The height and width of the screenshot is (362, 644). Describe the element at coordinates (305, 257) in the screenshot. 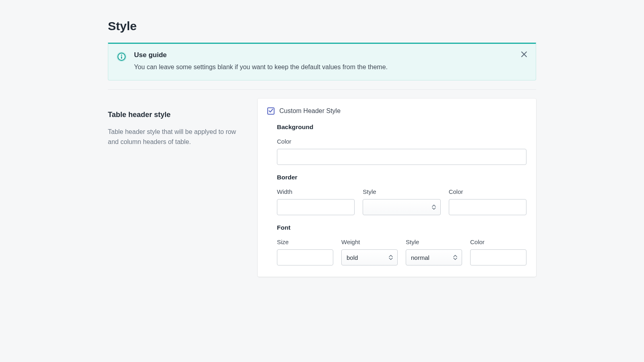

I see `font-size-input` at that location.